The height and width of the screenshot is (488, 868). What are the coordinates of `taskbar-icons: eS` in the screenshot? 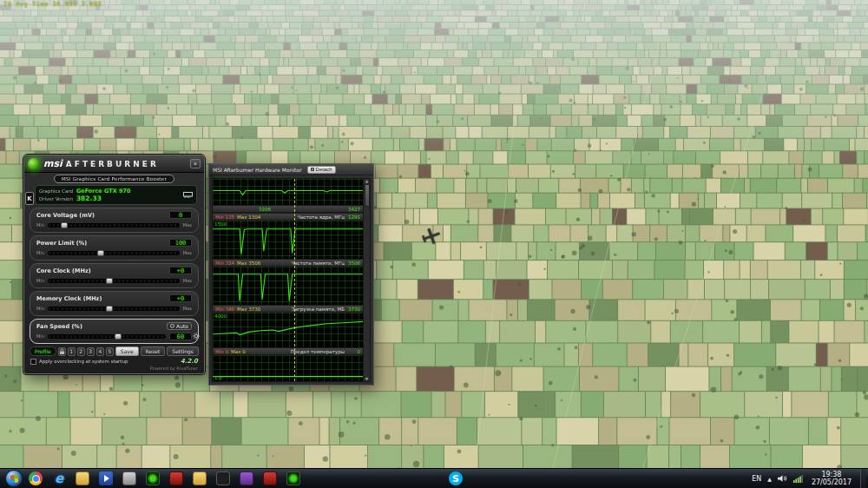 It's located at (246, 478).